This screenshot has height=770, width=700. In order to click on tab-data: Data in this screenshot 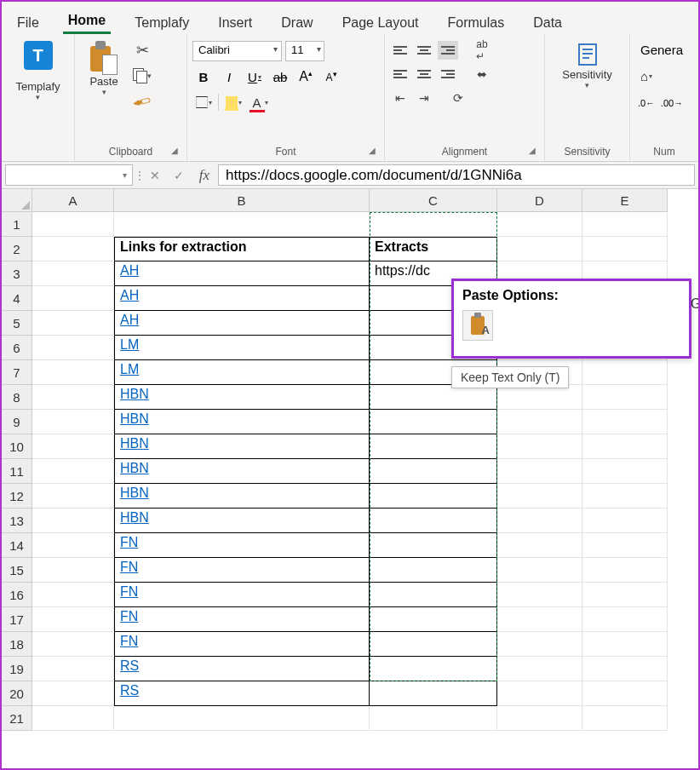, I will do `click(548, 23)`.